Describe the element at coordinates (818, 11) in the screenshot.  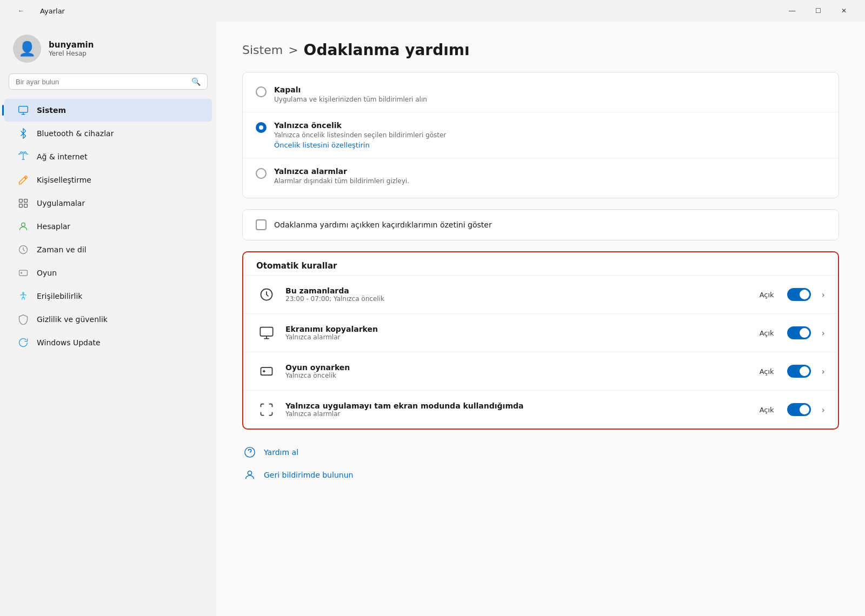
I see `maximize-button: ☐` at that location.